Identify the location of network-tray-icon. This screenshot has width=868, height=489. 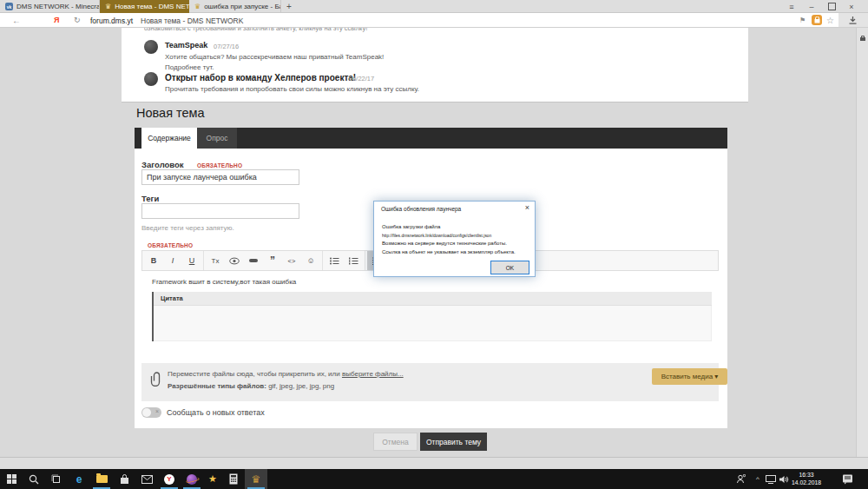
(771, 479).